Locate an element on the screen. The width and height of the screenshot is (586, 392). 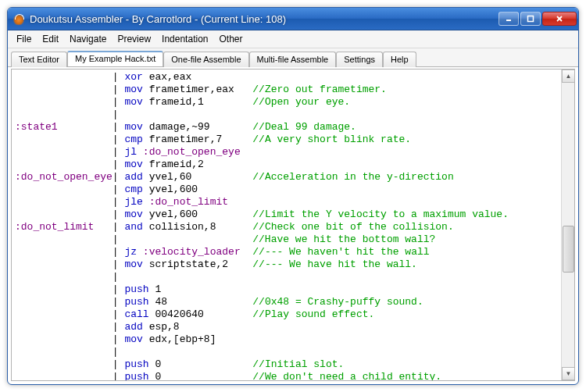
code-line: :do_not_limit | and collision,8 //Check … is located at coordinates (288, 227).